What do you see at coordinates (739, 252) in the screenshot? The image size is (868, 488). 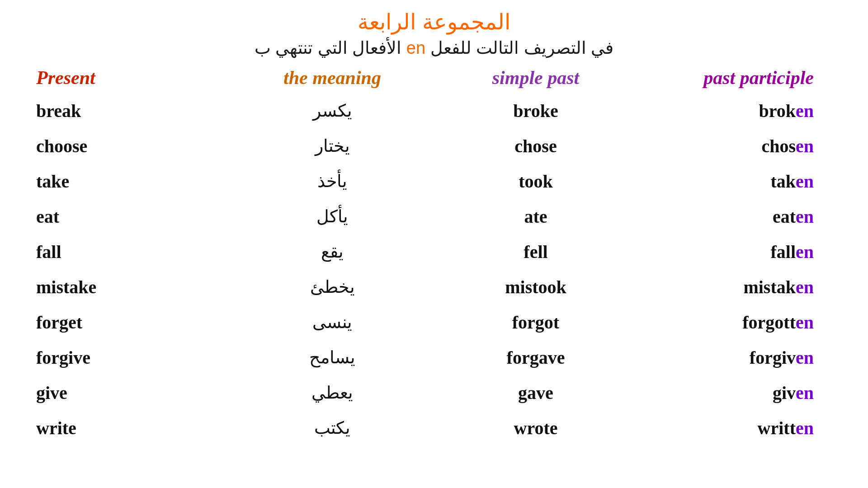 I see `cell-participle-4: fallen` at bounding box center [739, 252].